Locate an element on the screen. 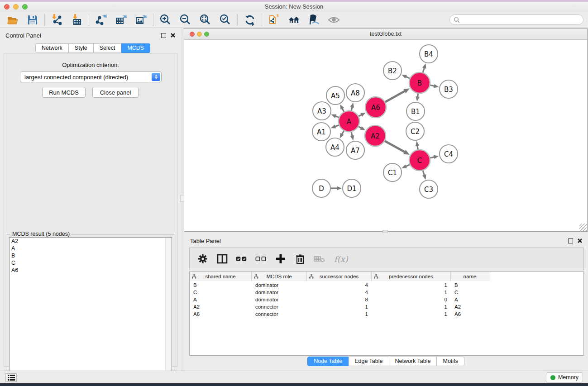 This screenshot has height=386, width=588. tab-select: Select is located at coordinates (108, 48).